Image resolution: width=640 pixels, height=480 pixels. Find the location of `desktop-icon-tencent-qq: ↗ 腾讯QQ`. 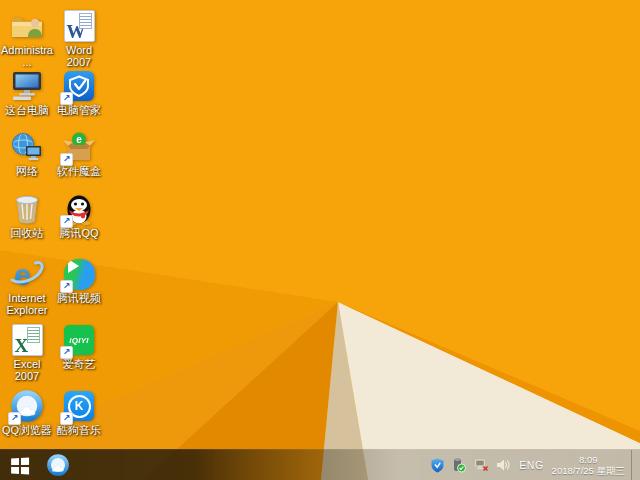

desktop-icon-tencent-qq: ↗ 腾讯QQ is located at coordinates (79, 216).